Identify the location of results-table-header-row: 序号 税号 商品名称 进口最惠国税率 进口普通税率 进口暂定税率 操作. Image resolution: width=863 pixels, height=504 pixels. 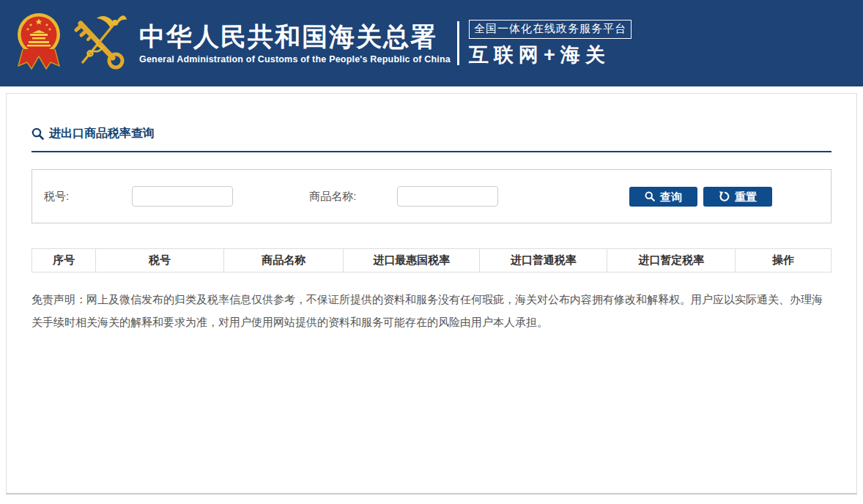
(432, 261).